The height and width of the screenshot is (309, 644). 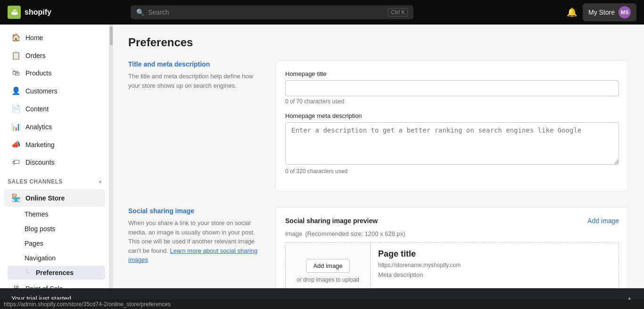 What do you see at coordinates (452, 74) in the screenshot?
I see `homepage-title-label: Homepage title` at bounding box center [452, 74].